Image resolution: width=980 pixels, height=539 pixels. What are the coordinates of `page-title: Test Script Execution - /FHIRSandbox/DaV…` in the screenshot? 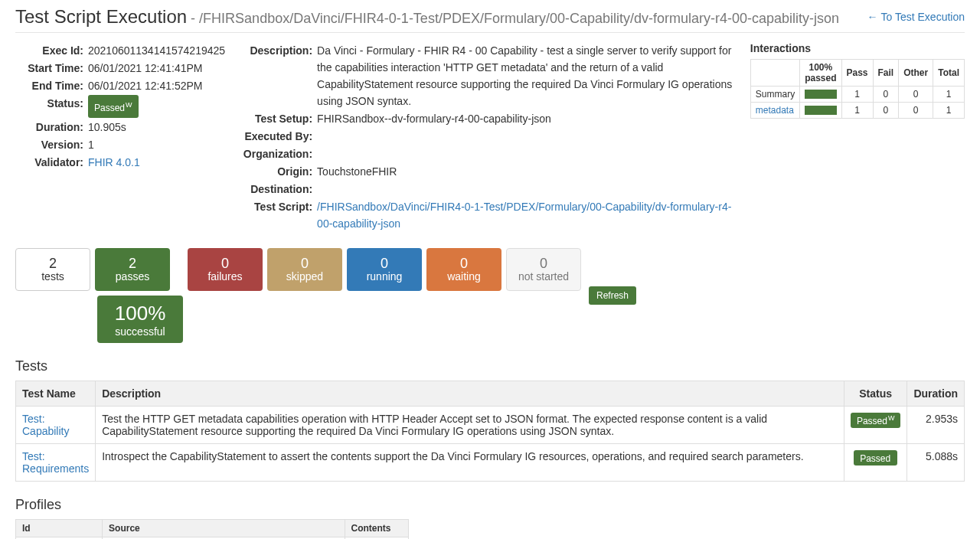 It's located at (427, 17).